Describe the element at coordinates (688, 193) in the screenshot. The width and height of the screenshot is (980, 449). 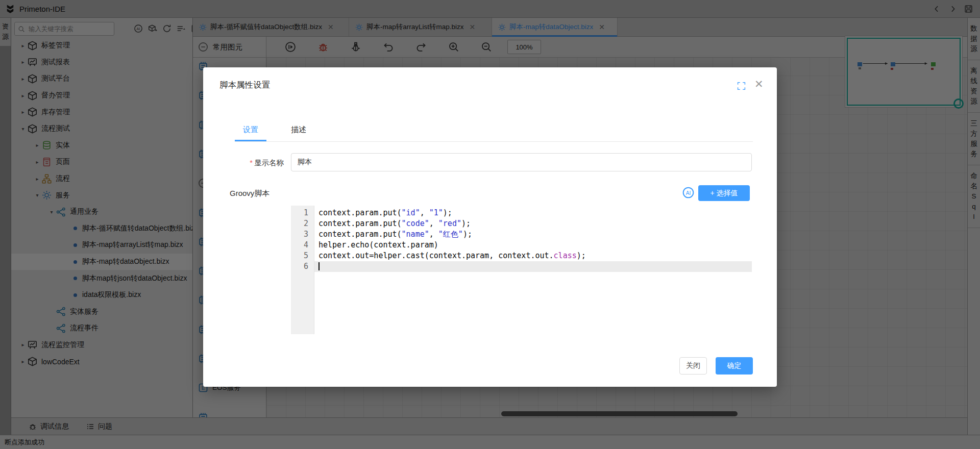
I see `ai-generate-icon: AI` at that location.